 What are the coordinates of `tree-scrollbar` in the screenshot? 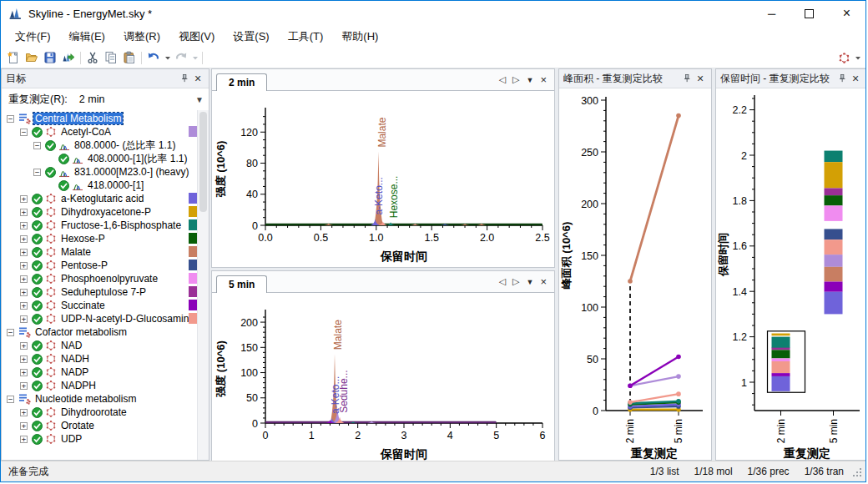 It's located at (203, 285).